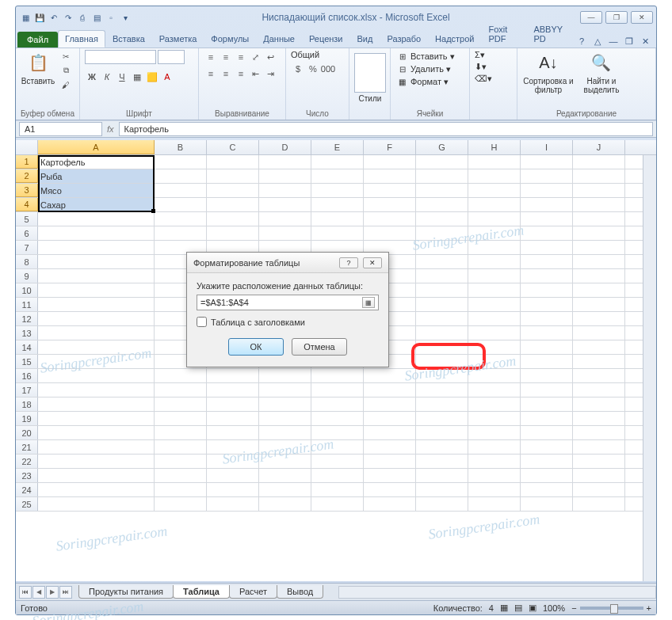 Image resolution: width=672 pixels, height=620 pixels. I want to click on cell-H22, so click(494, 461).